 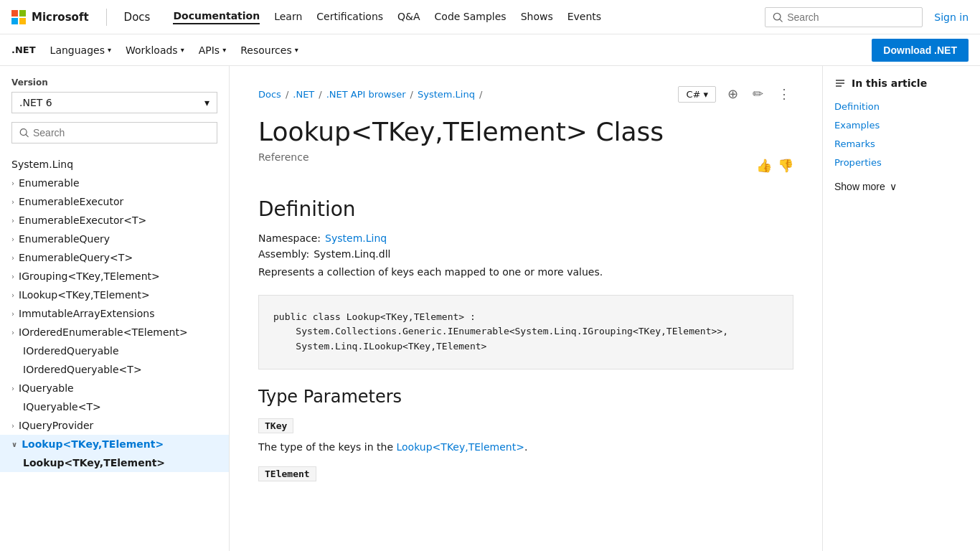 What do you see at coordinates (844, 17) in the screenshot?
I see `top-search-box` at bounding box center [844, 17].